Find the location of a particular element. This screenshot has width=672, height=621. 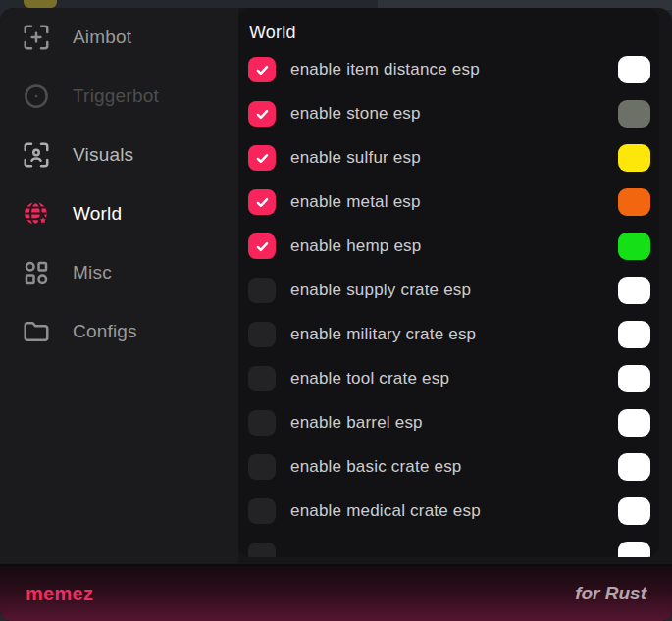

world-globe-icon is located at coordinates (36, 214).